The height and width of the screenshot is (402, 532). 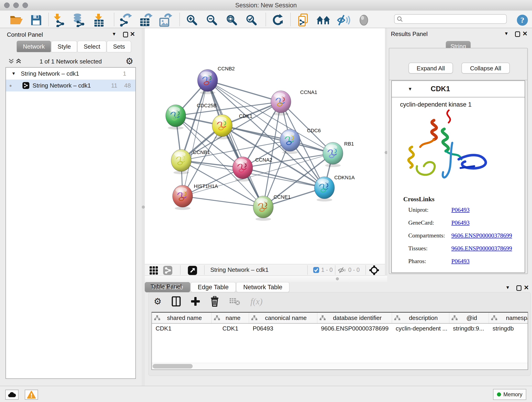 What do you see at coordinates (400, 19) in the screenshot?
I see `search-icon` at bounding box center [400, 19].